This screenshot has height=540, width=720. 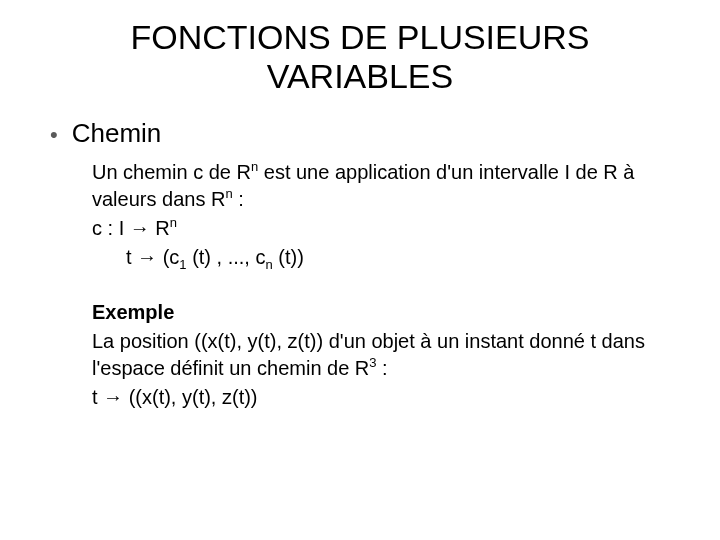 What do you see at coordinates (172, 172) in the screenshot?
I see `def-pre: Un chemin c de R` at bounding box center [172, 172].